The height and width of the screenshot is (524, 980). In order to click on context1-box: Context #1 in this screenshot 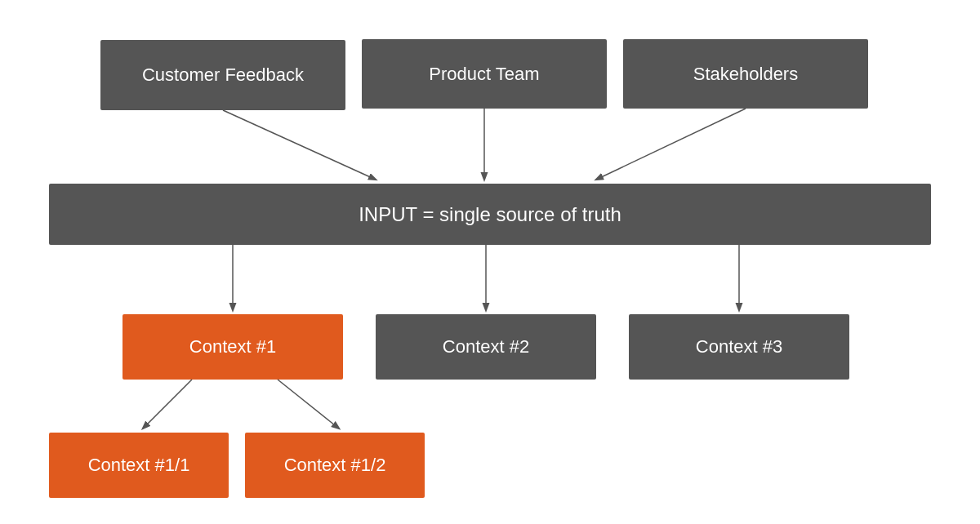, I will do `click(233, 347)`.